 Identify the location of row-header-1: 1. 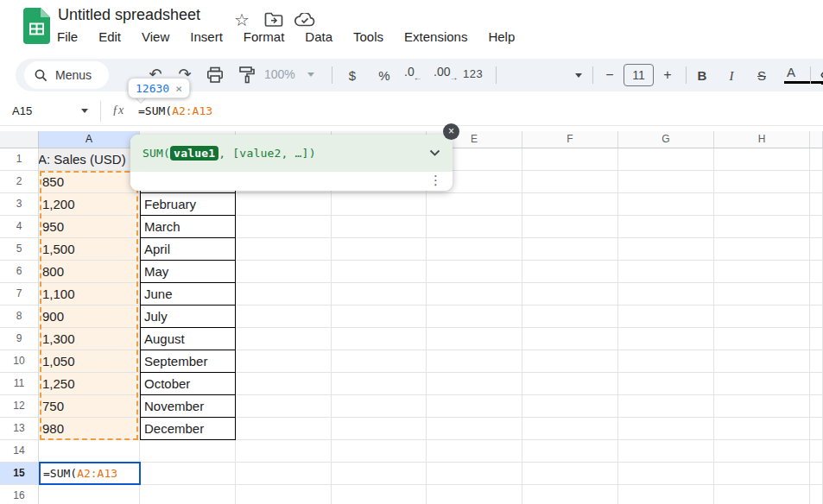
(19, 160).